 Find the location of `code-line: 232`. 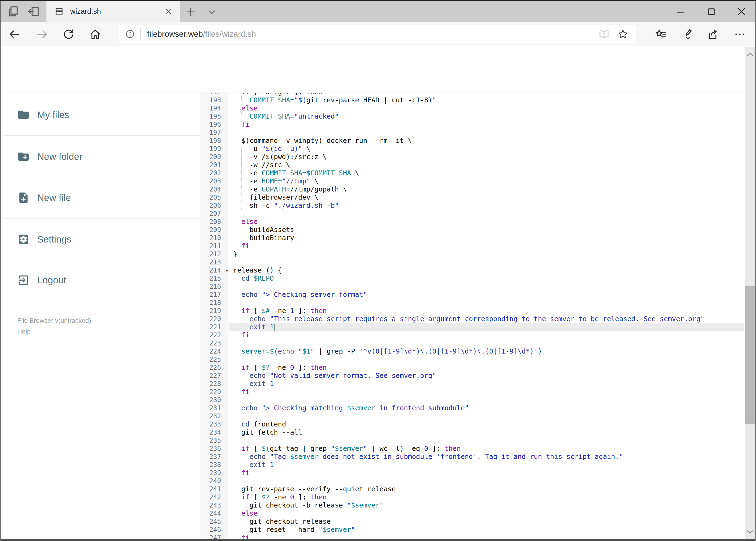

code-line: 232 is located at coordinates (472, 416).